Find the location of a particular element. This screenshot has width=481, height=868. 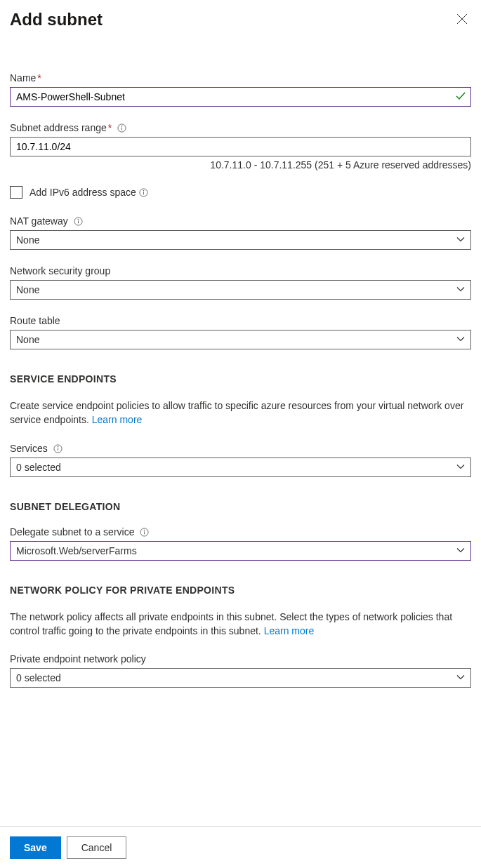

route-table-select: None is located at coordinates (240, 340).